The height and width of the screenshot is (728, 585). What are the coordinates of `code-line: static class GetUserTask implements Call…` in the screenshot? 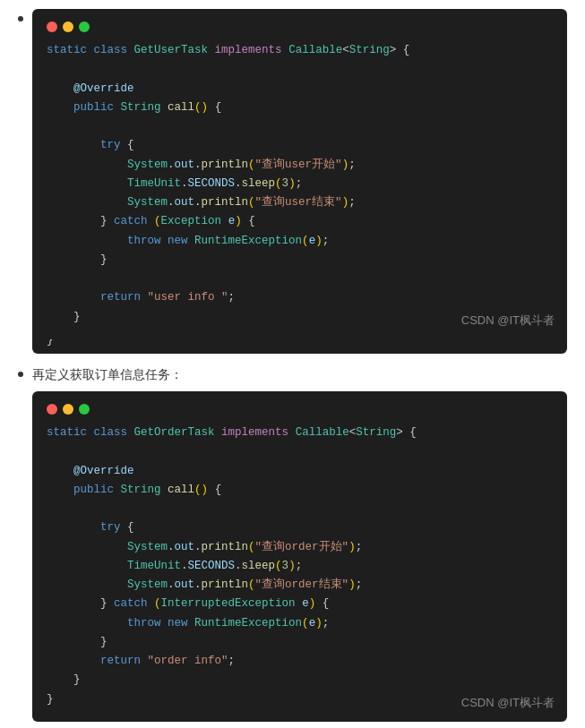 It's located at (299, 50).